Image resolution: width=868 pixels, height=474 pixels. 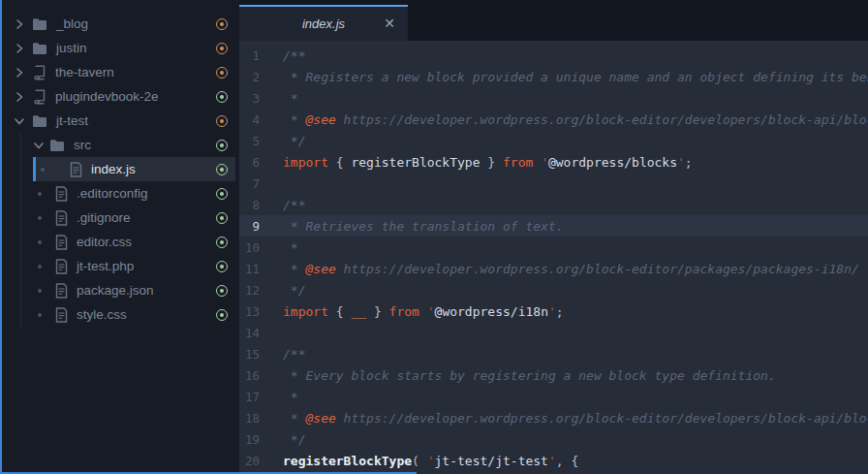 I want to click on code-line: 2 * Registers a new block provided a uni…, so click(x=554, y=77).